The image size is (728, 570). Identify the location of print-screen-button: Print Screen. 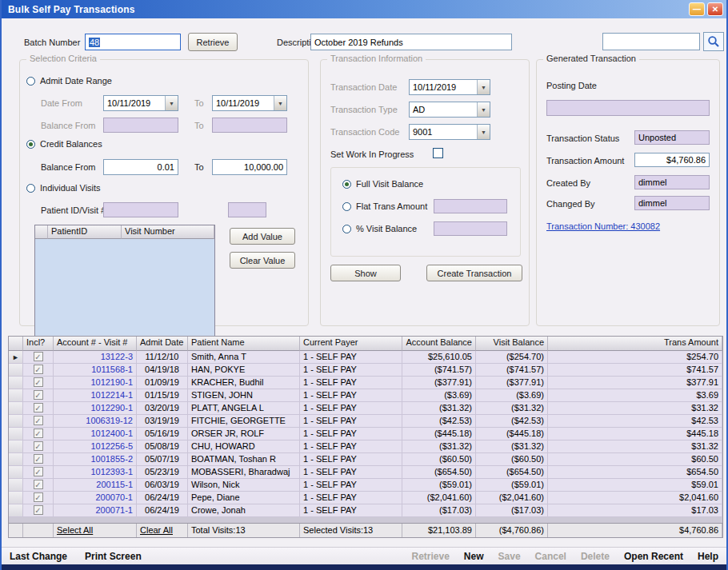
(114, 556).